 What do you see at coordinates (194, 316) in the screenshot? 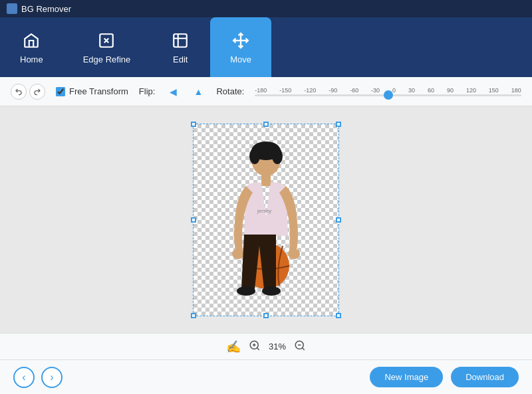
I see `handle-bottom-left` at bounding box center [194, 316].